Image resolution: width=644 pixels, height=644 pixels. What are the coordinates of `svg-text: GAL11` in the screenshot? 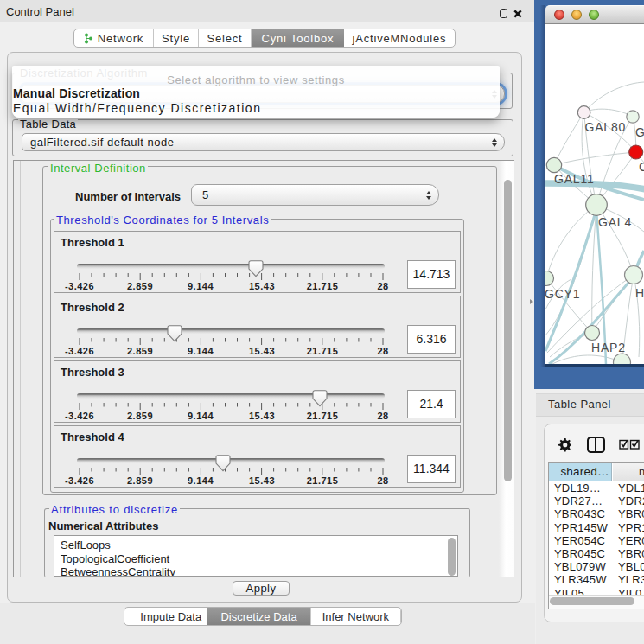 It's located at (574, 179).